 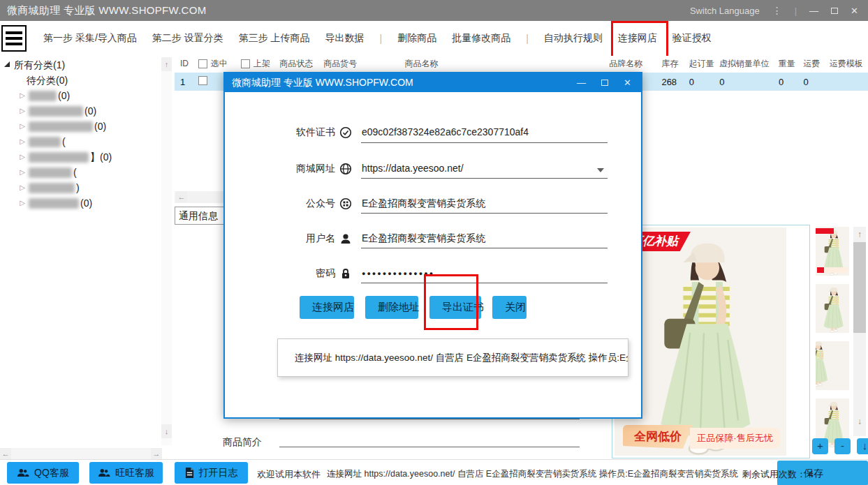 What do you see at coordinates (820, 447) in the screenshot?
I see `add-image-button: +` at bounding box center [820, 447].